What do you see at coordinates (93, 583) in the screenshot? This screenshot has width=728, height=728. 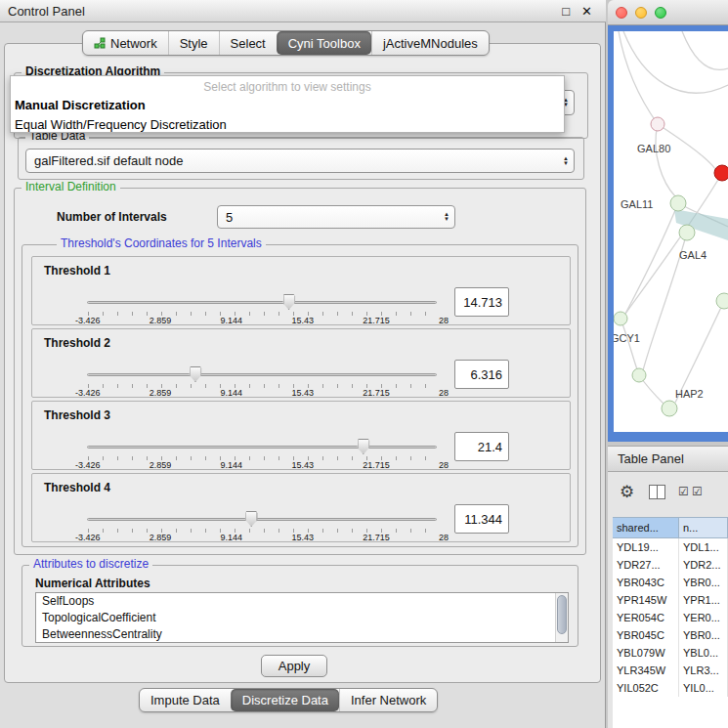 I see `numerical-attributes-label: Numerical Attributes` at bounding box center [93, 583].